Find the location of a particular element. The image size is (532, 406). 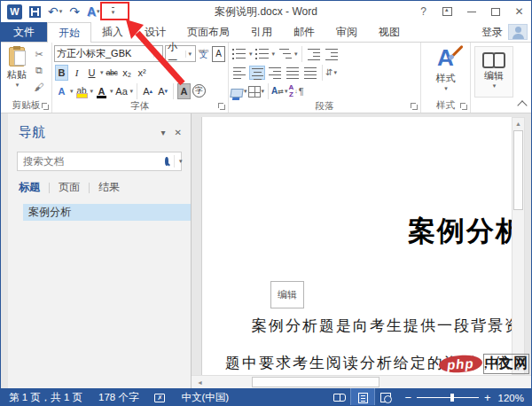

font-dialog-launcher is located at coordinates (222, 106).